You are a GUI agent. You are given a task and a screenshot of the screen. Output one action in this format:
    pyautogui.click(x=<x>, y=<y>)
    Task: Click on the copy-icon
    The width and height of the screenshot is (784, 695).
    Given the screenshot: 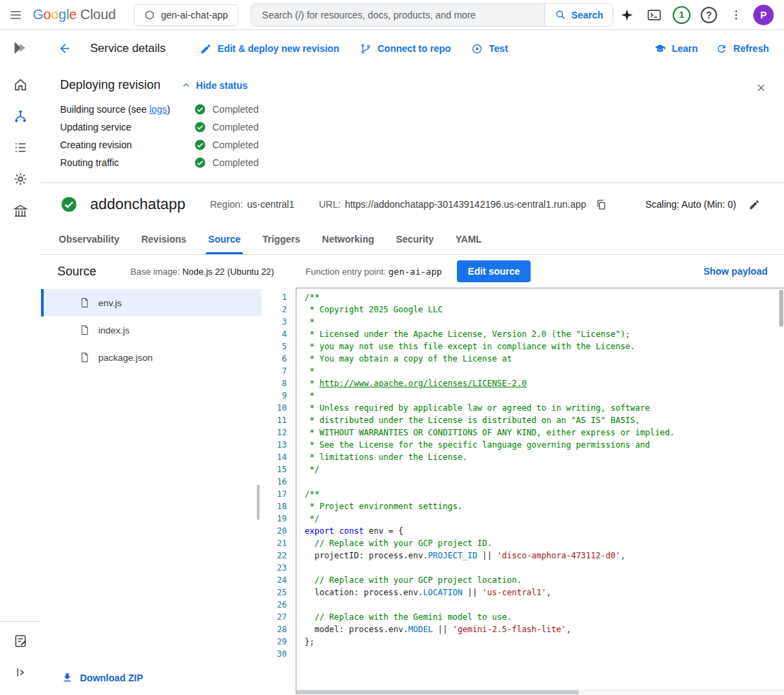 What is the action you would take?
    pyautogui.click(x=601, y=205)
    